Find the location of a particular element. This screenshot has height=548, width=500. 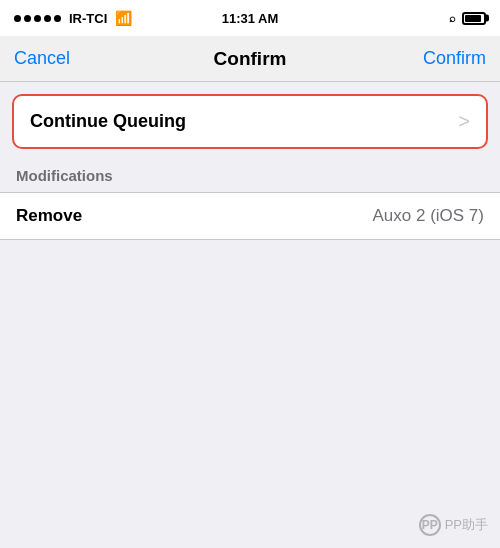

lock-icon: ⌕ is located at coordinates (452, 18).